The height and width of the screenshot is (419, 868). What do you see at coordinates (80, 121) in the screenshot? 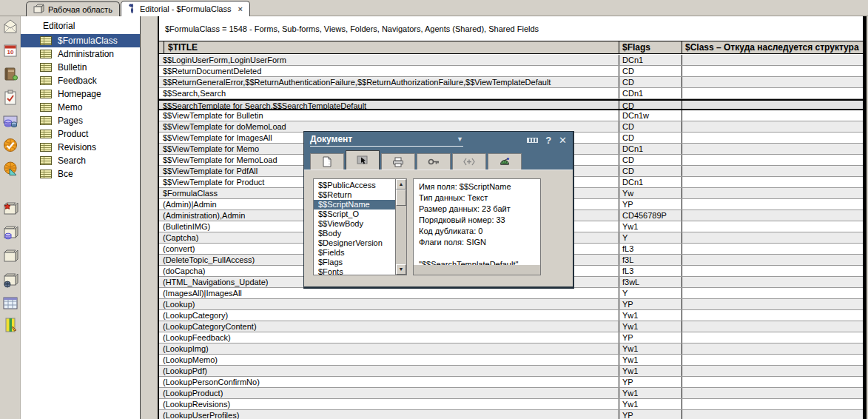
I see `sidebar-item: Pages` at bounding box center [80, 121].